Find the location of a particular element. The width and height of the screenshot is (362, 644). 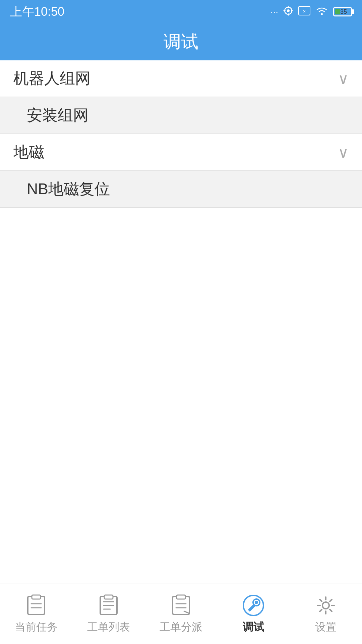

sub-item-install-network: 安装组网 is located at coordinates (181, 116).